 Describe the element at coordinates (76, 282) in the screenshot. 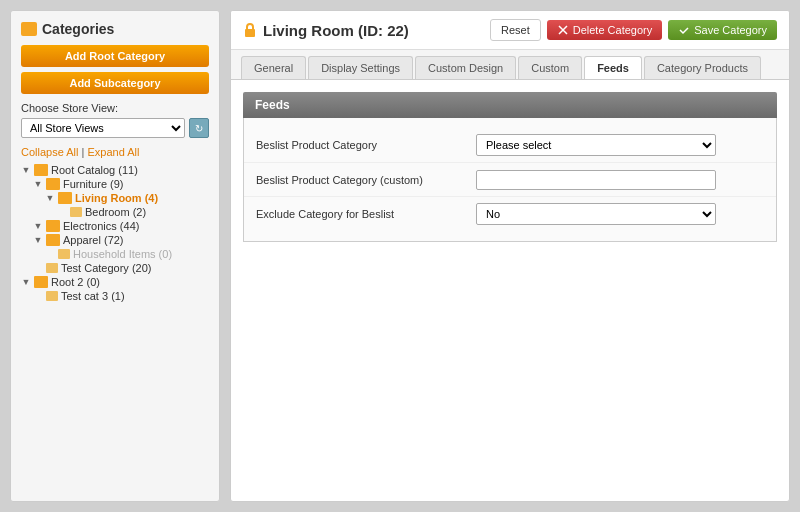

I see `tree-label-root2: Root 2 (0)` at that location.